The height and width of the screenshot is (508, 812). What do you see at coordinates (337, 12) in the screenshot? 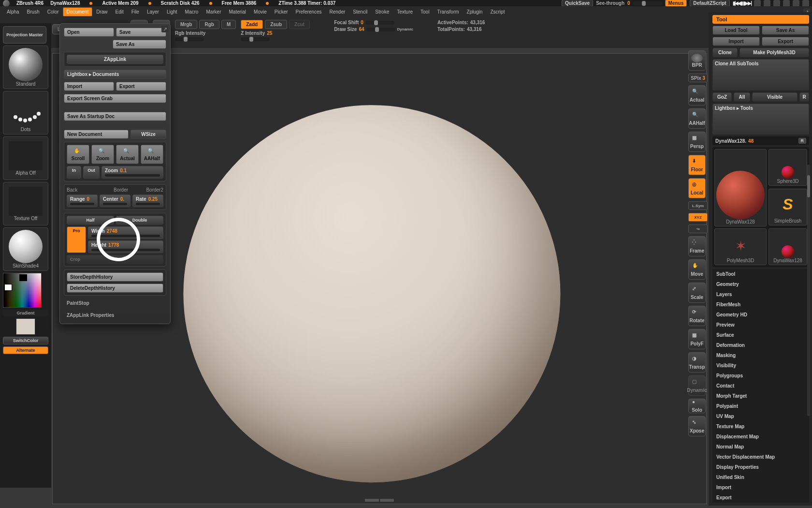
I see `menu-render: Render` at bounding box center [337, 12].